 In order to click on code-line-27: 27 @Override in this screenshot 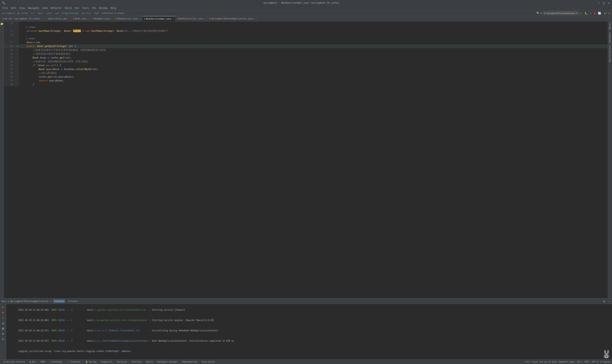, I will do `click(306, 42)`.